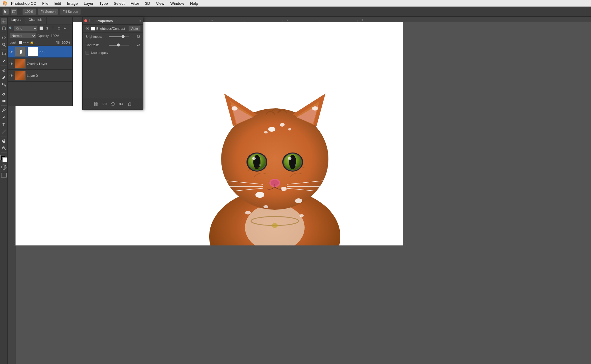 This screenshot has height=364, width=591. Describe the element at coordinates (130, 104) in the screenshot. I see `delete-adj-btn` at that location.